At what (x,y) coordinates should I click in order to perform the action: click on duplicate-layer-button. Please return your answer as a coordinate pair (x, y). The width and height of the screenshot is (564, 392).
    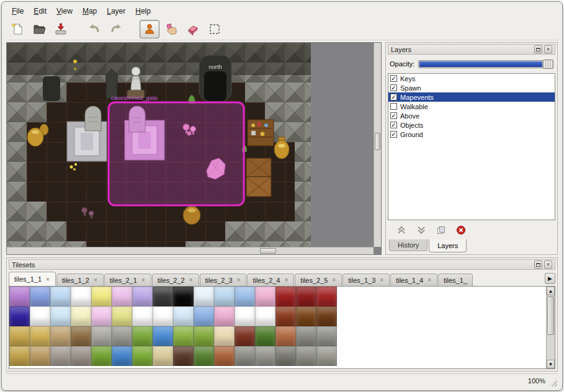
    Looking at the image, I should click on (441, 230).